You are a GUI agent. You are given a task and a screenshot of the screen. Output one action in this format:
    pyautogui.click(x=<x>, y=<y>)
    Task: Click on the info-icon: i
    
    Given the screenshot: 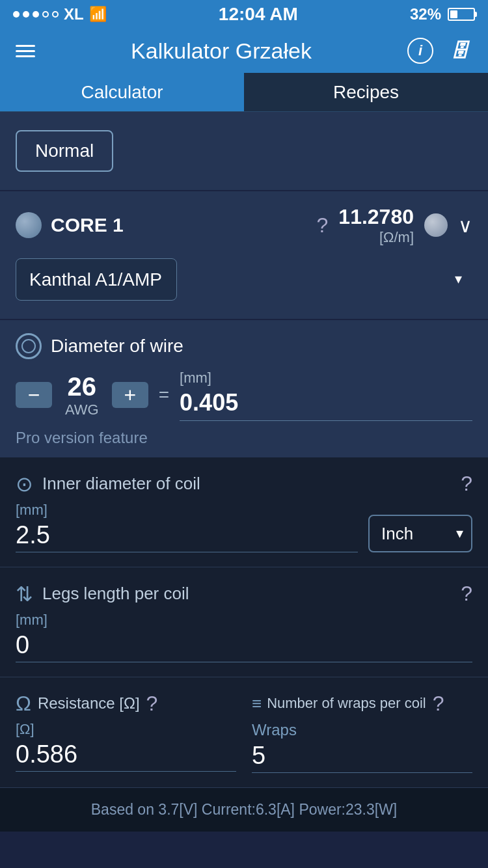 What is the action you would take?
    pyautogui.click(x=420, y=51)
    